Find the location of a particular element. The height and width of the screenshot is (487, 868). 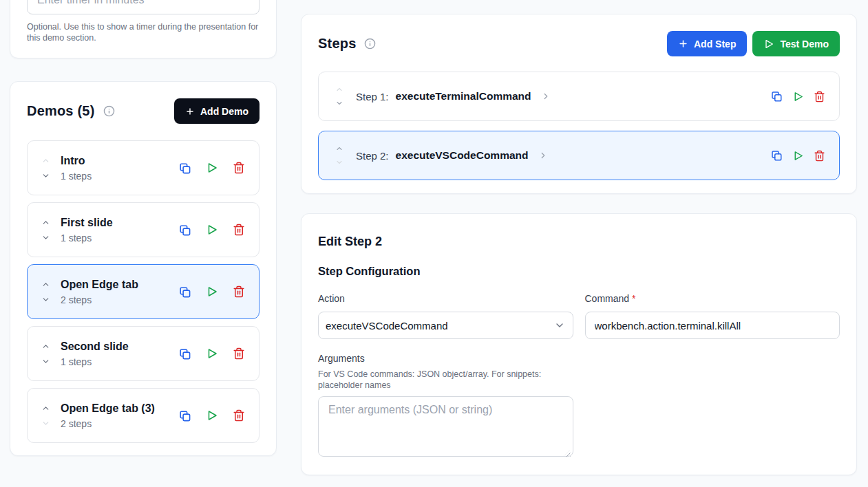

timer-input is located at coordinates (143, 7).